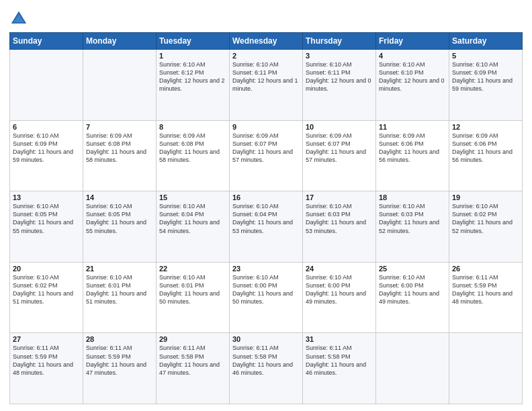 This screenshot has width=532, height=411. I want to click on calendar-cell: 2Sunrise: 6:10 AMSunset: 6:11 PMDaylight…, so click(266, 85).